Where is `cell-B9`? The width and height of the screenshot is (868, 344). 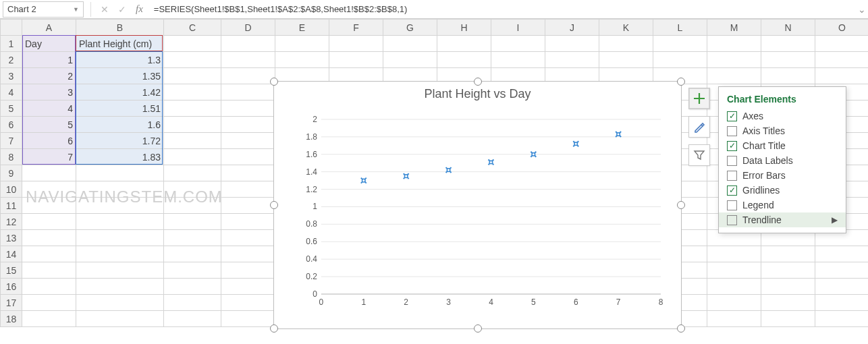 cell-B9 is located at coordinates (120, 173).